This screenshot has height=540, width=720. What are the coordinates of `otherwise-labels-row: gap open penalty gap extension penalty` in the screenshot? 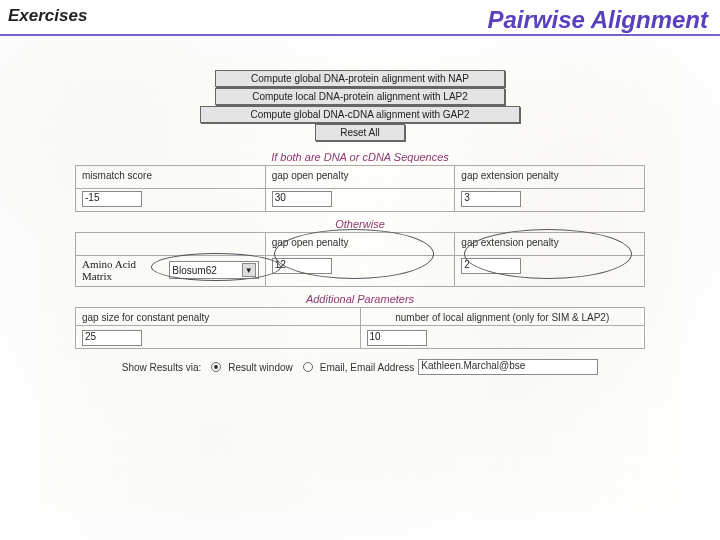 It's located at (360, 244).